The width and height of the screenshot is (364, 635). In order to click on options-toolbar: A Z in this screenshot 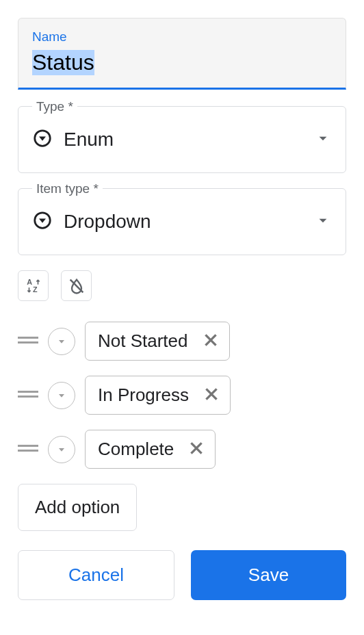, I will do `click(182, 286)`.